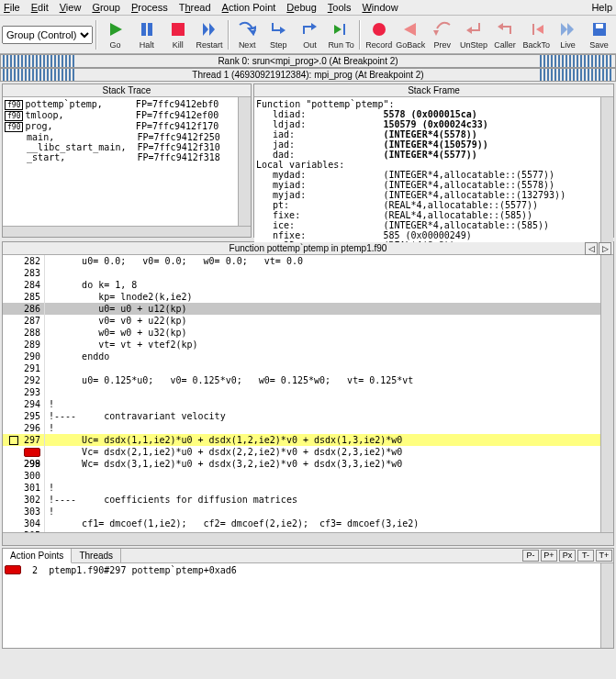  Describe the element at coordinates (378, 35) in the screenshot. I see `record-button: Record` at that location.